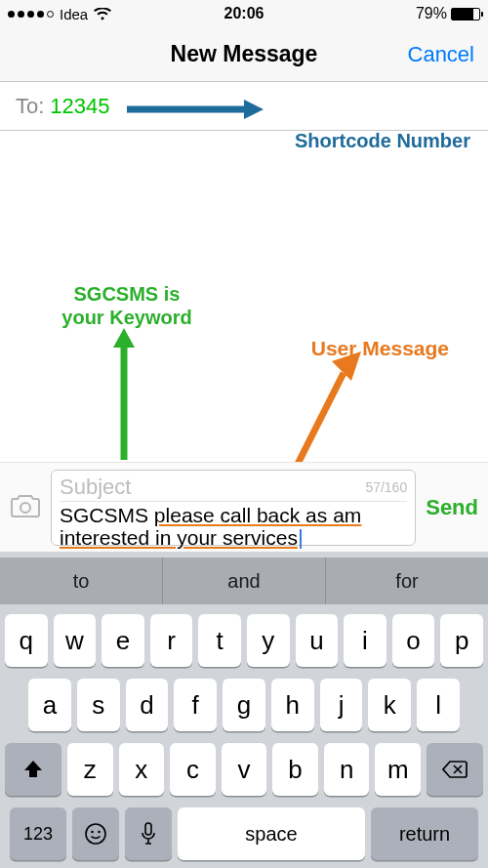 The width and height of the screenshot is (488, 868). I want to click on key-n: n, so click(347, 769).